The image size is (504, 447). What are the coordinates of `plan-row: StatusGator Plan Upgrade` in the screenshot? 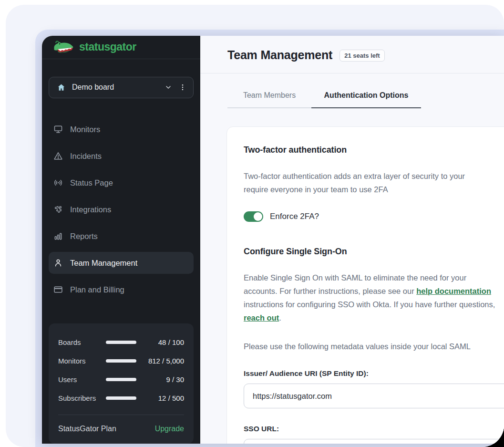 It's located at (121, 429).